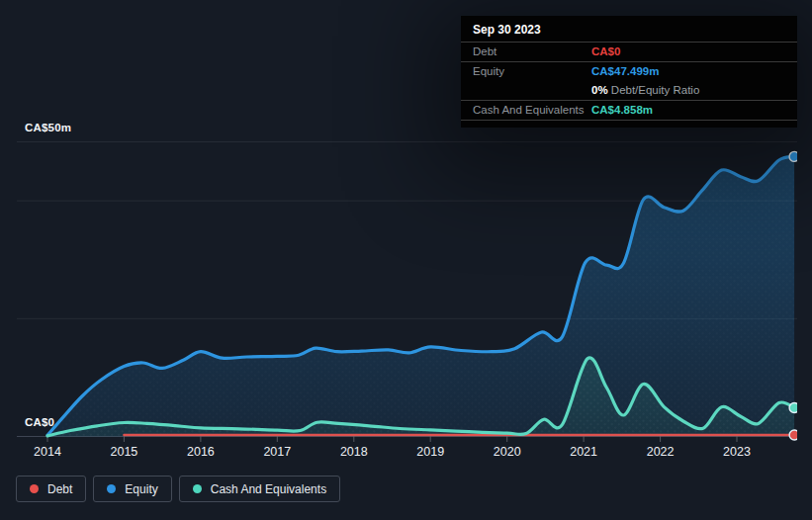 The height and width of the screenshot is (520, 812). I want to click on tooltip-ratio-percent: 0%, so click(599, 90).